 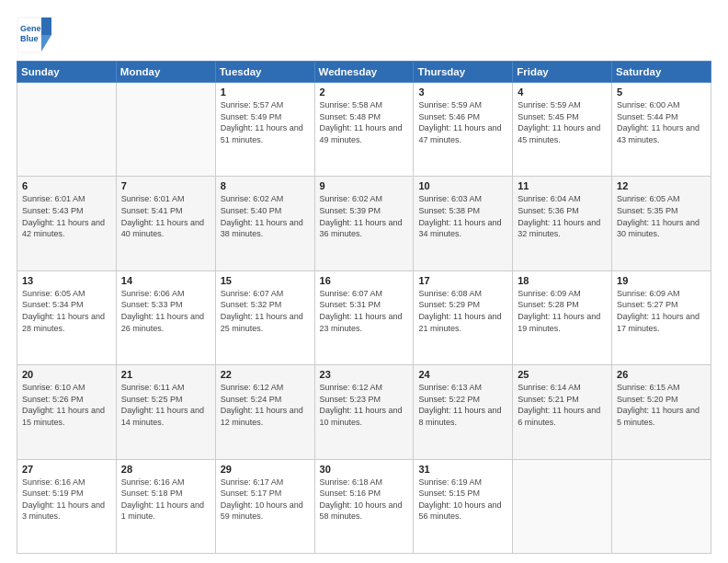 What do you see at coordinates (563, 92) in the screenshot?
I see `day-number: 4` at bounding box center [563, 92].